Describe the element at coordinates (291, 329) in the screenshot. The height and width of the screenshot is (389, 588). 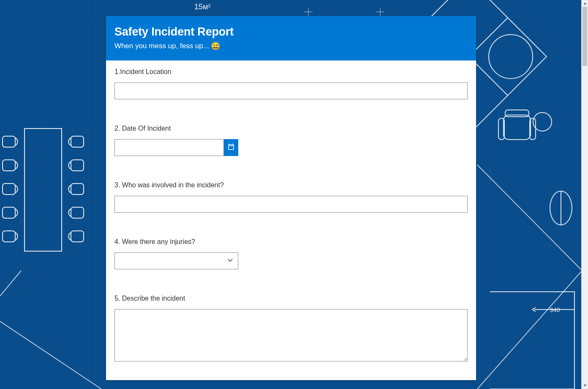
I see `question-describe-incident: 5. Describe the incident` at that location.